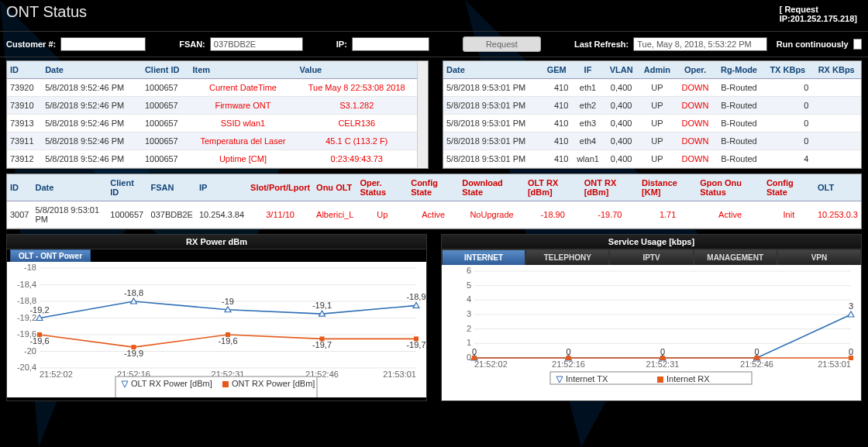 This screenshot has height=447, width=868. Describe the element at coordinates (469, 328) in the screenshot. I see `svg-text: 2` at that location.